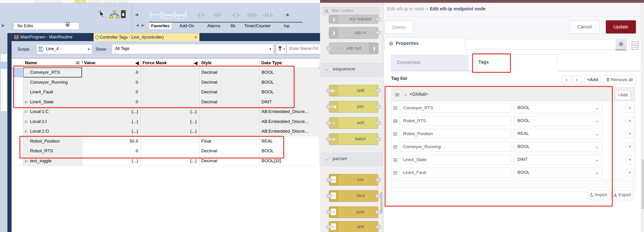 The image size is (644, 232). What do you see at coordinates (181, 15) in the screenshot?
I see `branch-level-instruction-icon` at bounding box center [181, 15].